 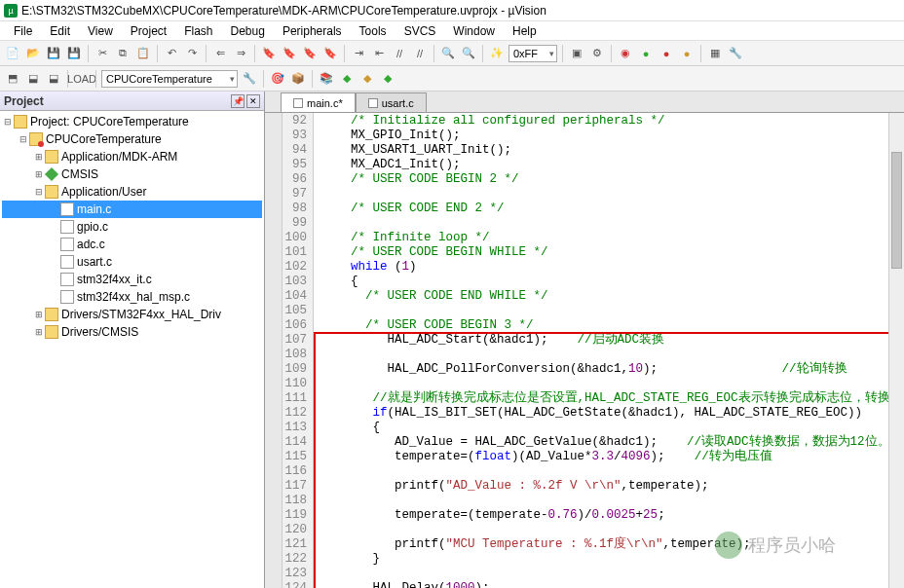 What do you see at coordinates (278, 79) in the screenshot?
I see `target-icon: 🎯` at bounding box center [278, 79].